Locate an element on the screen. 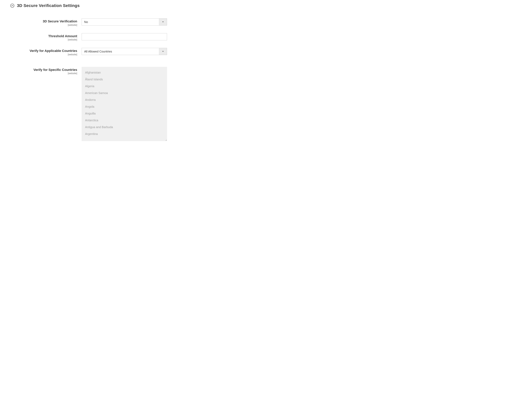 The image size is (532, 410). multiselect-specific-countries: AfghanistanÅland IslandsAlgeriaAmerican … is located at coordinates (124, 104).